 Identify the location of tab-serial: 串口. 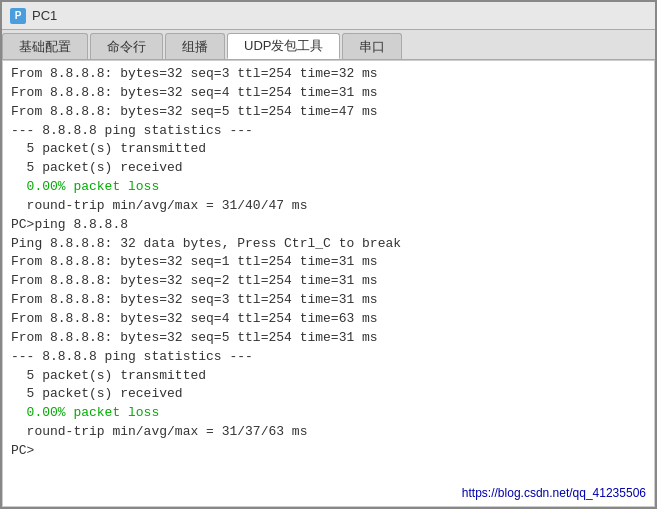
(372, 46).